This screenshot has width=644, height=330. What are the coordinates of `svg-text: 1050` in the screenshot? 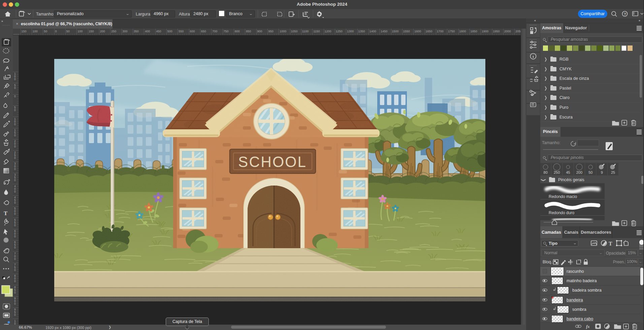 It's located at (294, 31).